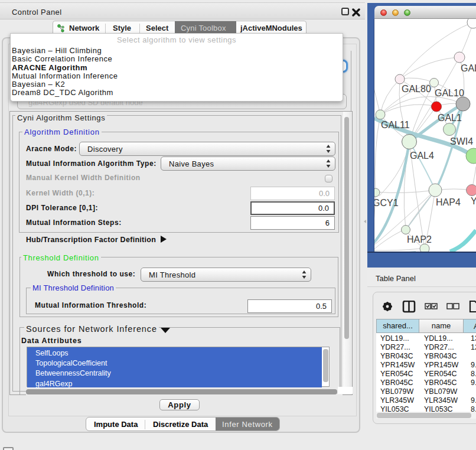  Describe the element at coordinates (422, 156) in the screenshot. I see `svg-text: GAL4` at that location.